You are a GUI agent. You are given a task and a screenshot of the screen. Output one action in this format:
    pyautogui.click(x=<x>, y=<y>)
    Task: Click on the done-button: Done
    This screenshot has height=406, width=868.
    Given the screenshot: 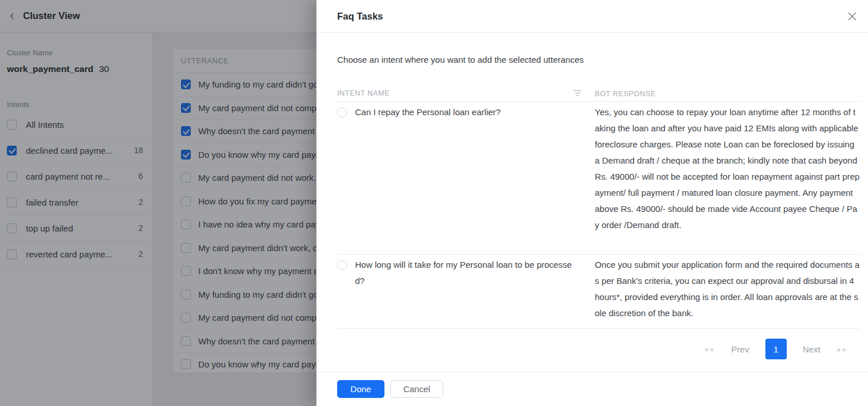 What is the action you would take?
    pyautogui.click(x=361, y=389)
    